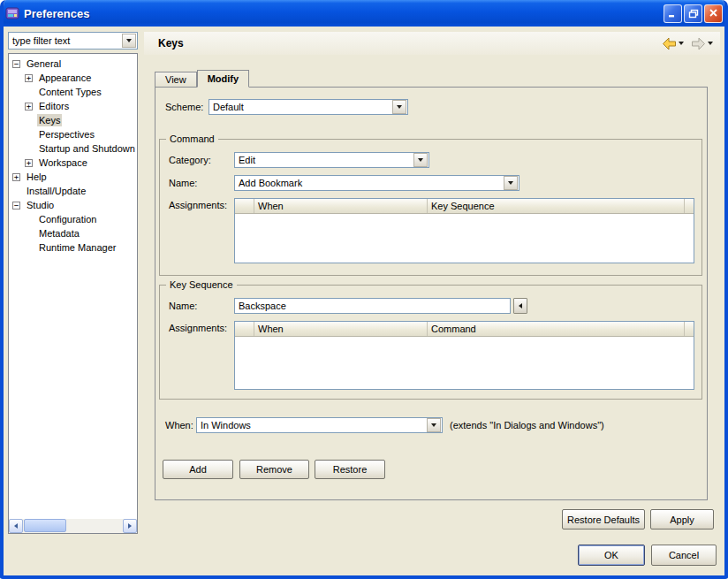 Image resolution: width=728 pixels, height=579 pixels. Describe the element at coordinates (72, 205) in the screenshot. I see `tree-item-studio: −Studio` at that location.